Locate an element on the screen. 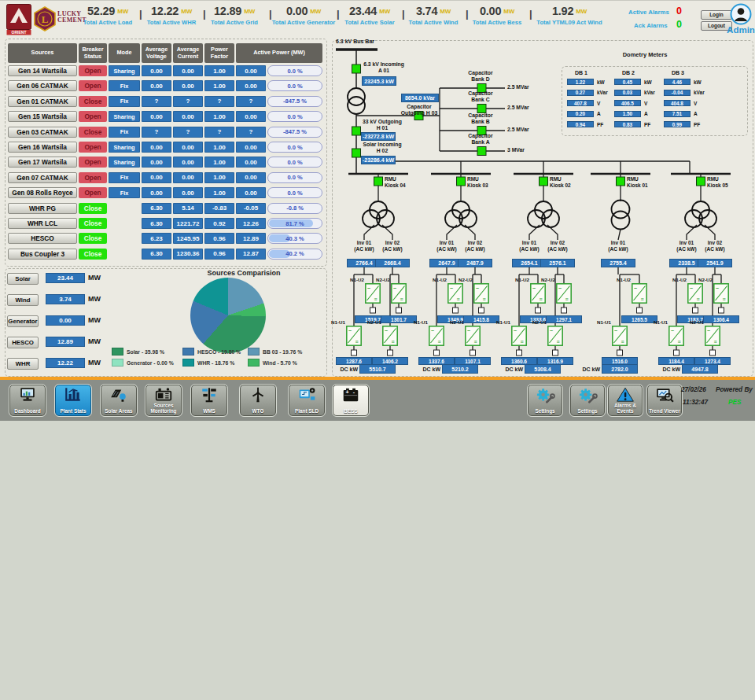 The width and height of the screenshot is (755, 700). taskbar-button-alarms-events: Alarms & Events is located at coordinates (625, 400).